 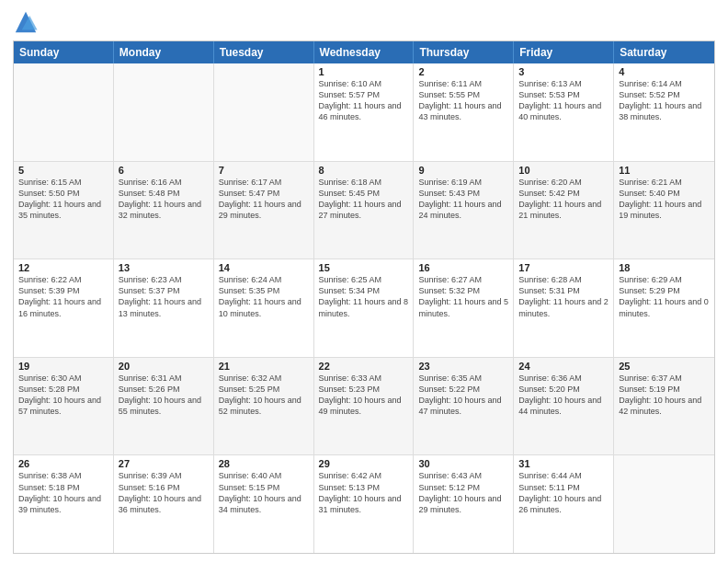 I want to click on cell-info: Sunrise: 6:42 AMSunset: 5:13 PMDaylight:…, so click(x=364, y=493).